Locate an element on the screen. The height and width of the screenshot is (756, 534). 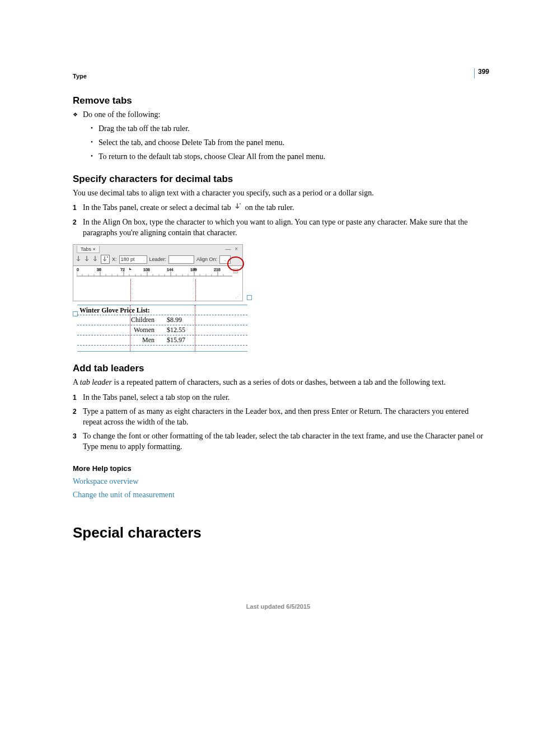
leaders-step-num-3: 3 is located at coordinates (78, 436).